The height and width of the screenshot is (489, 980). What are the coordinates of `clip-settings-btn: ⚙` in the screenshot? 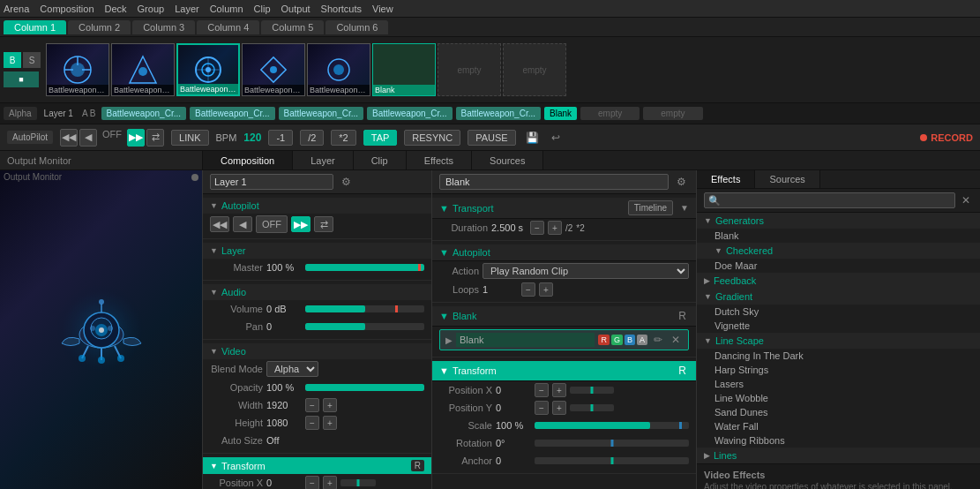 It's located at (681, 182).